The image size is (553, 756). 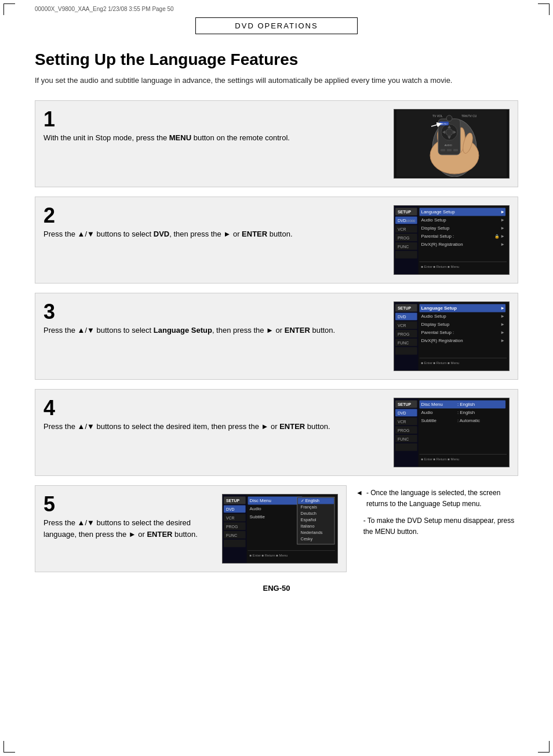 I want to click on menu3-svg: SETUP DVD VCR PROG FUNC Language Setup ►…, so click(x=452, y=336).